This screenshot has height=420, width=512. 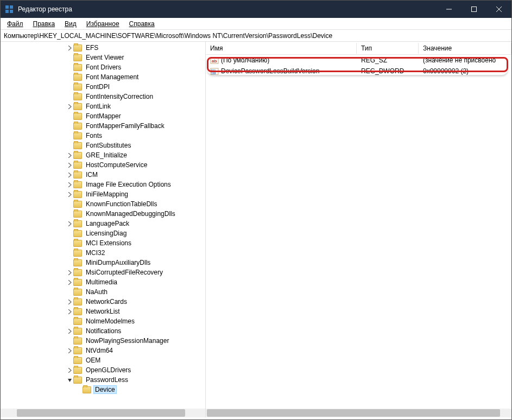 What do you see at coordinates (103, 263) in the screenshot?
I see `tree-item: MiniDumpAuxiliaryDlls` at bounding box center [103, 263].